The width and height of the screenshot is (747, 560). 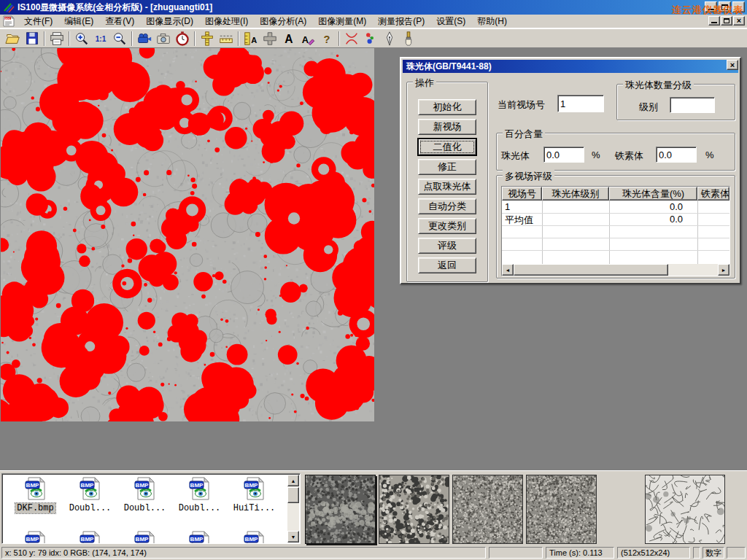 I want to click on init-button: 初始化, so click(x=447, y=107).